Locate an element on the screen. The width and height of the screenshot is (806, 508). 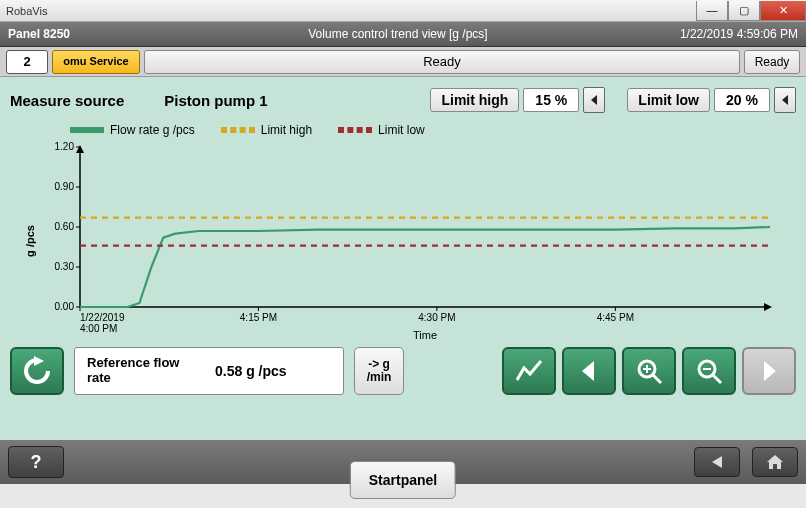
arrow-right-icon is located at coordinates (769, 371).